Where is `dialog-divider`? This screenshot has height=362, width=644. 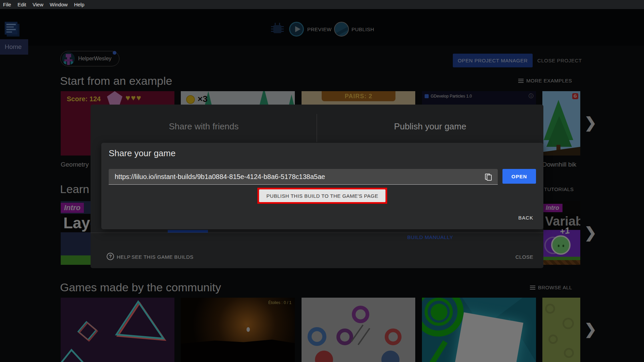 dialog-divider is located at coordinates (317, 233).